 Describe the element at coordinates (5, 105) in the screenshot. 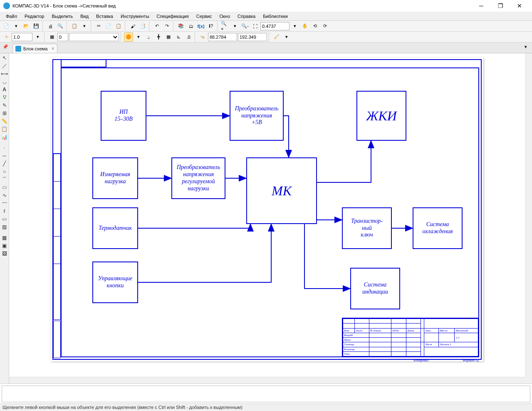

I see `tool-edit-icon: ✎` at that location.